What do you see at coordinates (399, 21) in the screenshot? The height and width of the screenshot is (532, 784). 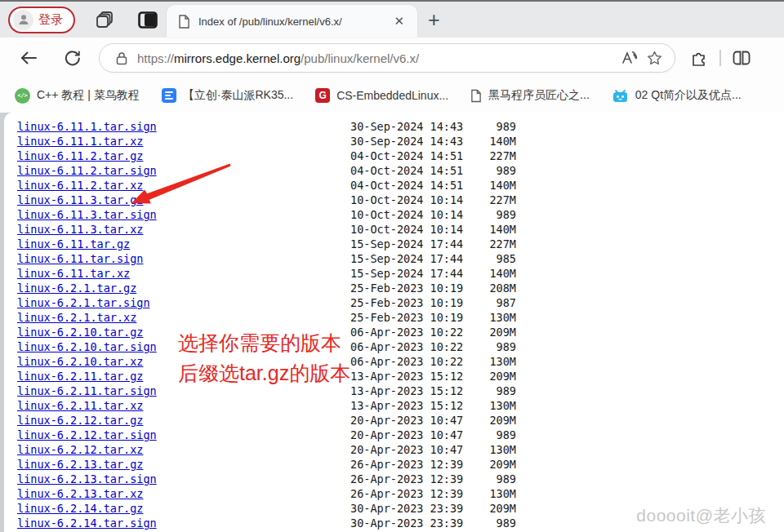 I see `tab-close-icon: ✕` at bounding box center [399, 21].